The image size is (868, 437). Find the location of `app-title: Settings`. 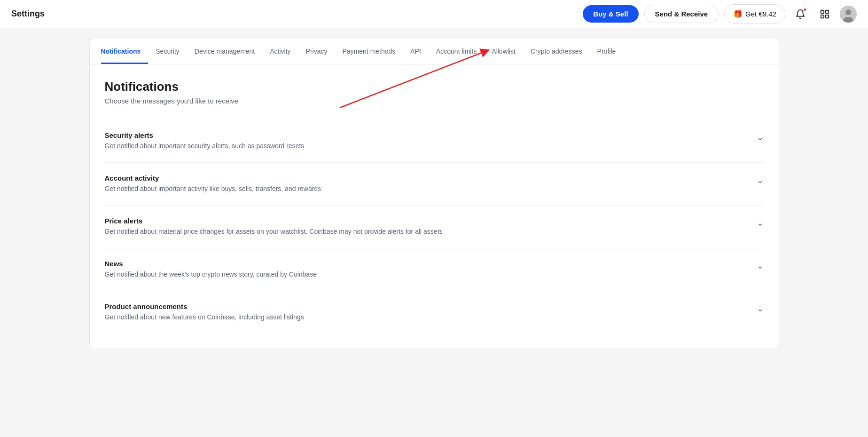

app-title: Settings is located at coordinates (28, 14).